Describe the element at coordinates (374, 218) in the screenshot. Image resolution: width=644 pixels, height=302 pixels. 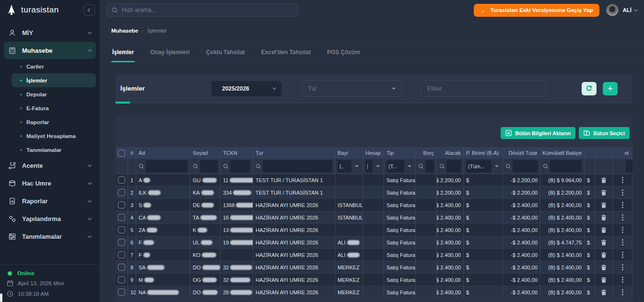
I see `table-row: 4CATA16HAZİRAN AYI UMRE 2026ISTANBULSatı…` at that location.